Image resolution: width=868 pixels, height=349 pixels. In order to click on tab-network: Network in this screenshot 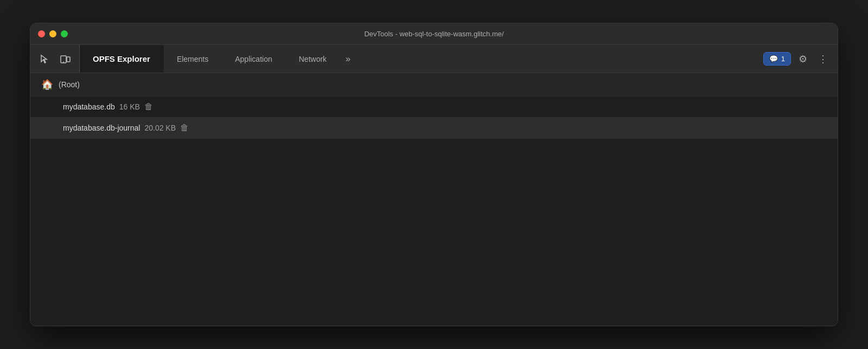, I will do `click(313, 59)`.